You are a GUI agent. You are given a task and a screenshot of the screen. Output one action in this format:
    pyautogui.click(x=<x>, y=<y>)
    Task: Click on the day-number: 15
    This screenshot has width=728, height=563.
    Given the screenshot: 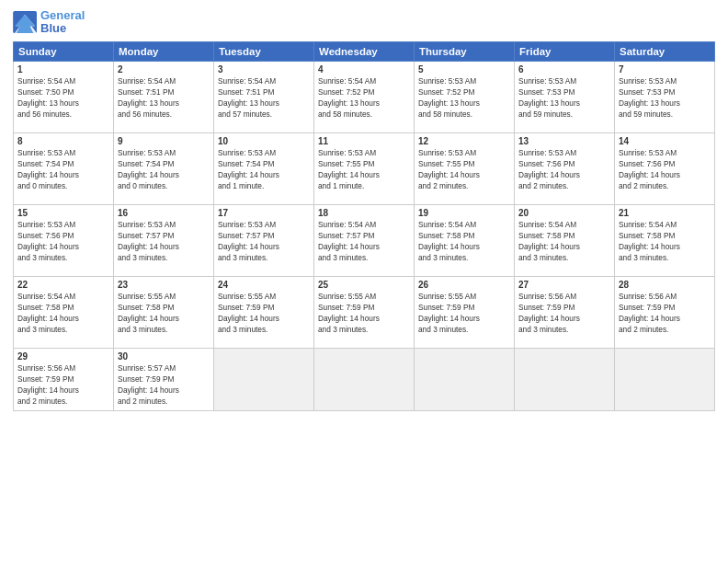 What is the action you would take?
    pyautogui.click(x=63, y=213)
    